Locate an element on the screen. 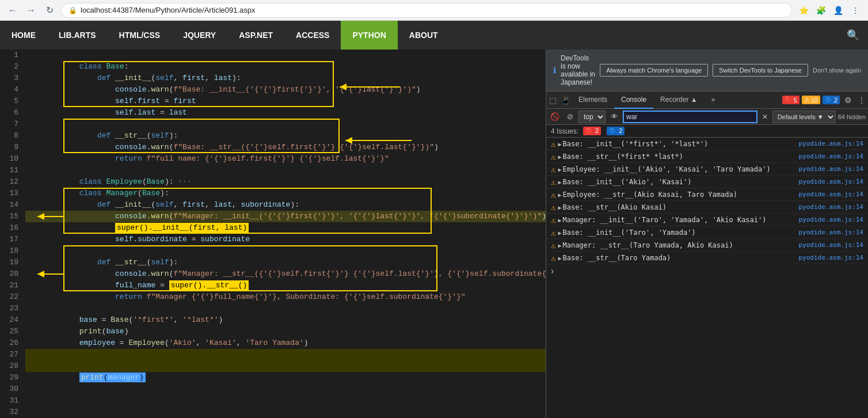  tab-recorder: Recorder ▲ is located at coordinates (679, 100).